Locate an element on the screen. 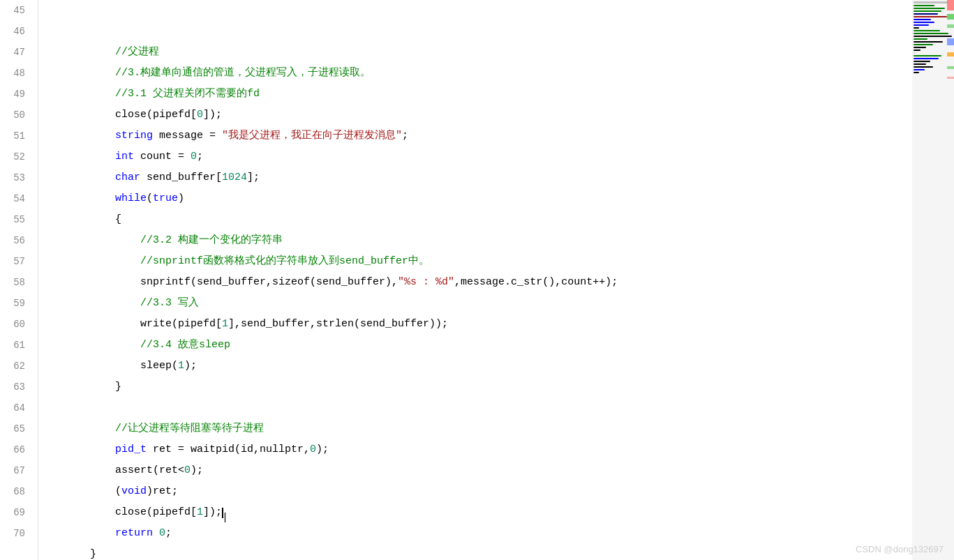  line-num-55: 55 is located at coordinates (15, 220).